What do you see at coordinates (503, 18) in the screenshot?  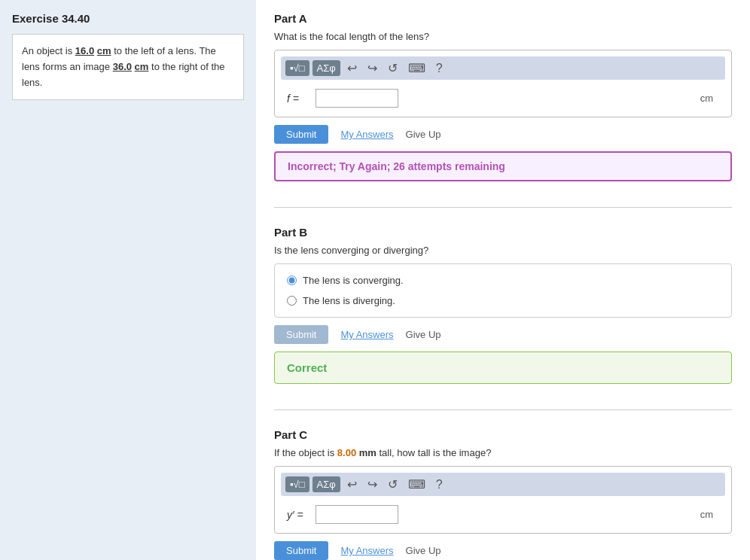 I see `part-a-title: Part A` at bounding box center [503, 18].